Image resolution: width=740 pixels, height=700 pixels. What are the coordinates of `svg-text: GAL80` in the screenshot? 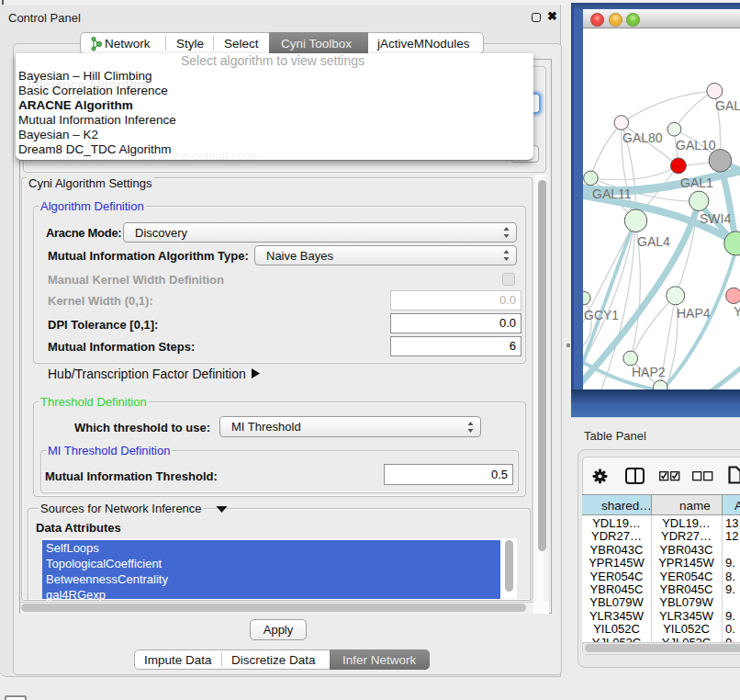 It's located at (643, 138).